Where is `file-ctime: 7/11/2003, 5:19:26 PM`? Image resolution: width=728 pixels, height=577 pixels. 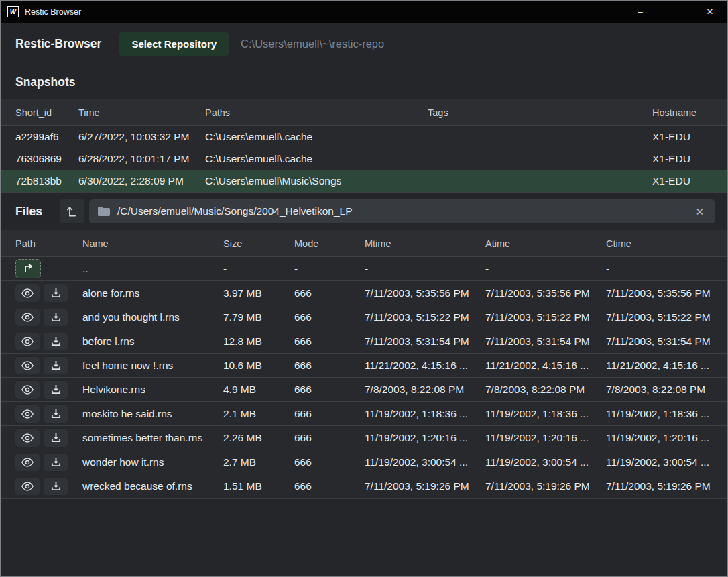
file-ctime: 7/11/2003, 5:19:26 PM is located at coordinates (660, 486).